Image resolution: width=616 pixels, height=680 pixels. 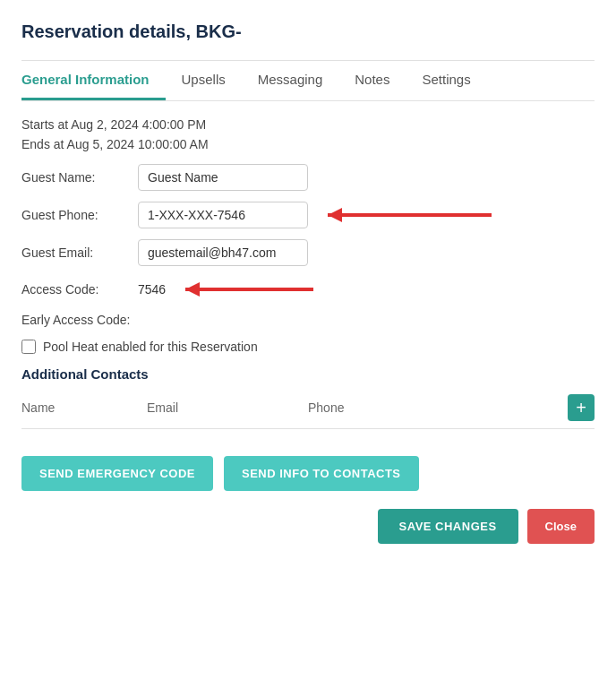 I want to click on guest-email-row: Guest Email:, so click(x=308, y=253).